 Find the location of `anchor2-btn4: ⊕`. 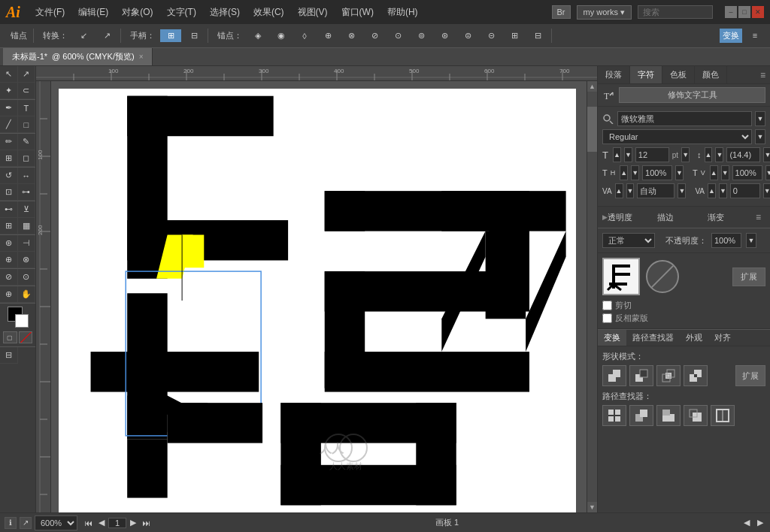

anchor2-btn4: ⊕ is located at coordinates (328, 36).